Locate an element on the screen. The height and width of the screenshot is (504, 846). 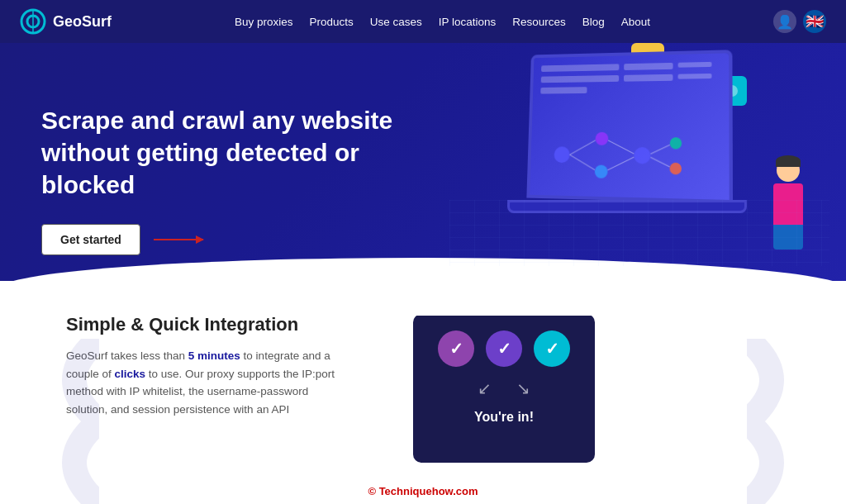
logo-icon is located at coordinates (33, 21).